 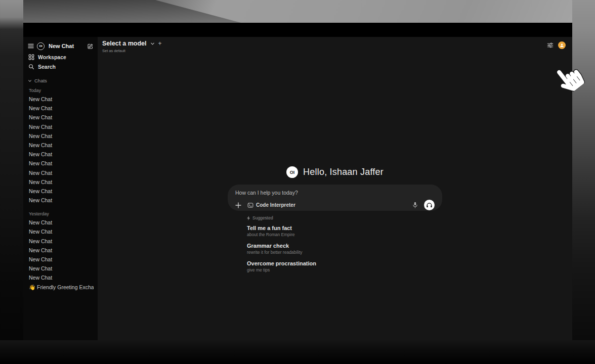 What do you see at coordinates (124, 43) in the screenshot?
I see `model-selector-label: Select a model` at bounding box center [124, 43].